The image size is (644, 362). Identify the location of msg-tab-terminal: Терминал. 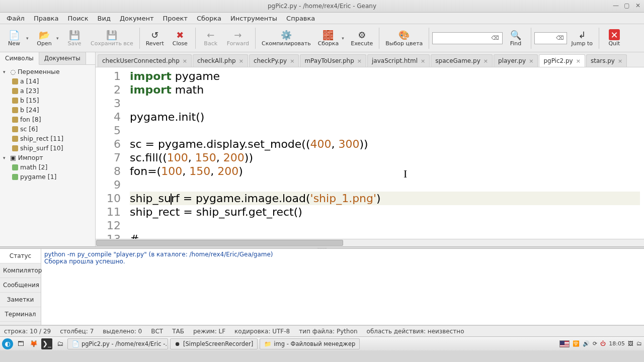
(20, 315).